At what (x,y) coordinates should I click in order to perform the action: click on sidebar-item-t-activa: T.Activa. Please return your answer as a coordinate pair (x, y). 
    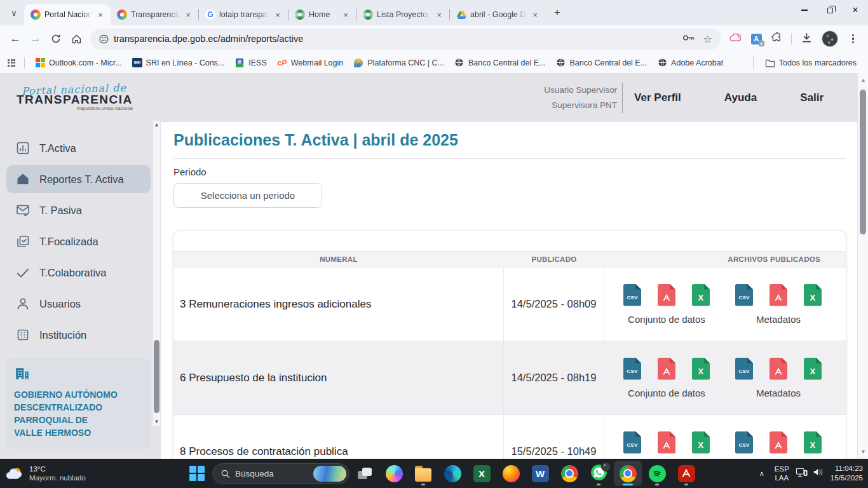
    Looking at the image, I should click on (79, 148).